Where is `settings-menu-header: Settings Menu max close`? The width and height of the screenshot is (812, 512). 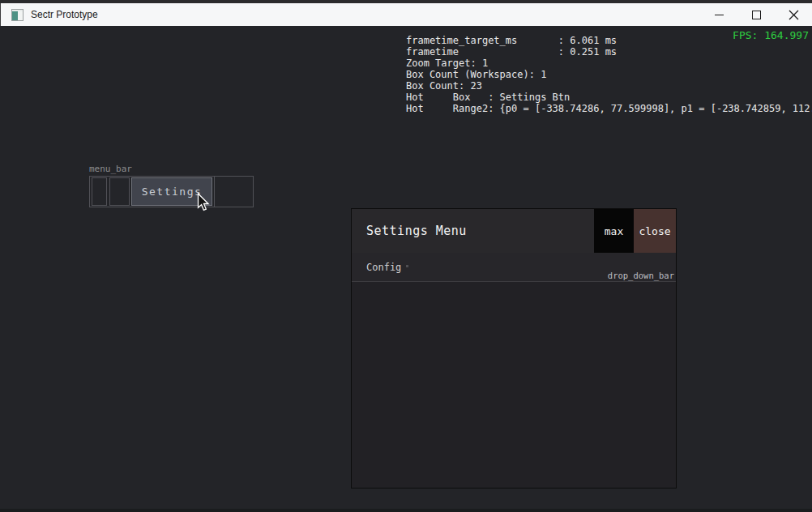 settings-menu-header: Settings Menu max close is located at coordinates (514, 231).